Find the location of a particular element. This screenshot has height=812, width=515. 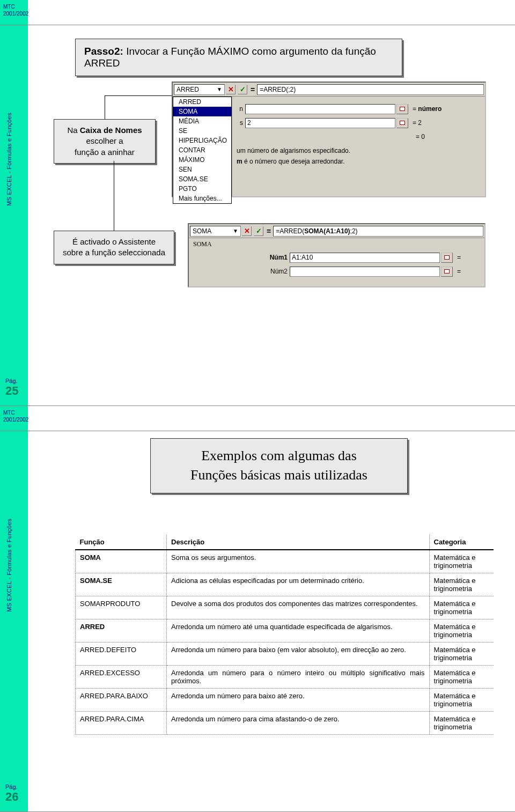

callA-bold: Caixa de Nomes is located at coordinates (111, 130).